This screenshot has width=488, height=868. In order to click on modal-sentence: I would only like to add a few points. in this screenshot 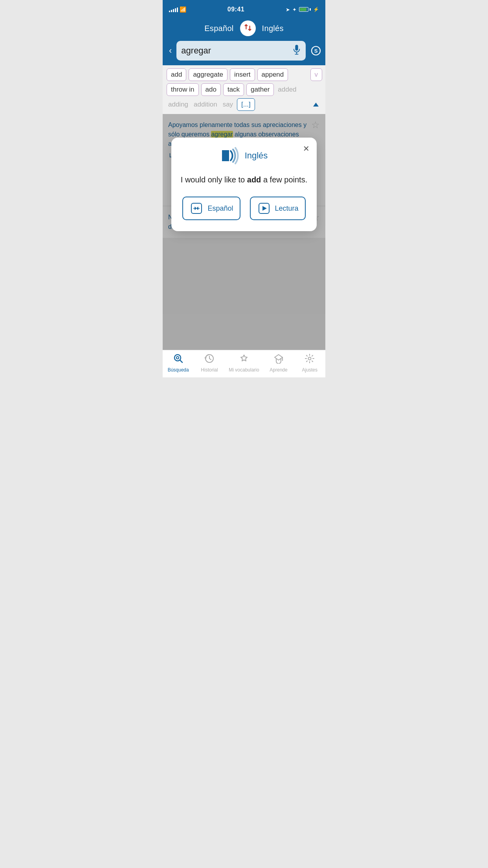, I will do `click(244, 180)`.